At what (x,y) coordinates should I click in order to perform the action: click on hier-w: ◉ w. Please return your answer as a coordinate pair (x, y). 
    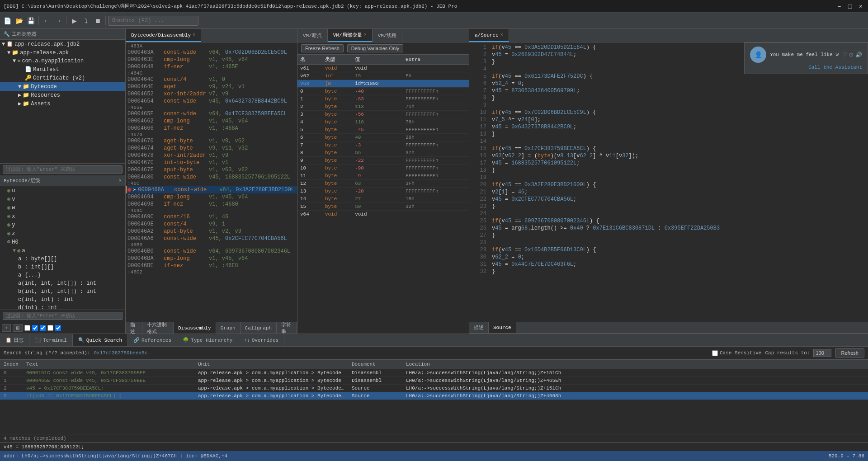
    Looking at the image, I should click on (62, 208).